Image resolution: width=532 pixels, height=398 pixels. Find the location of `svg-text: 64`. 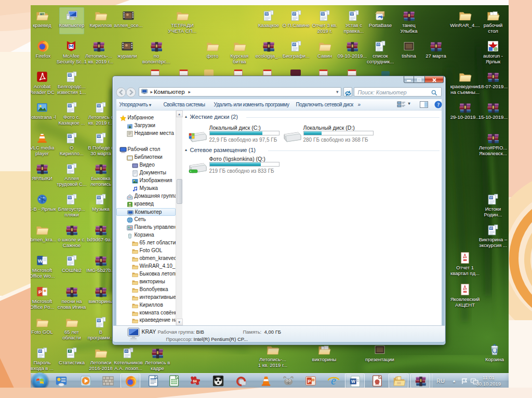

svg-text: 64 is located at coordinates (195, 381).